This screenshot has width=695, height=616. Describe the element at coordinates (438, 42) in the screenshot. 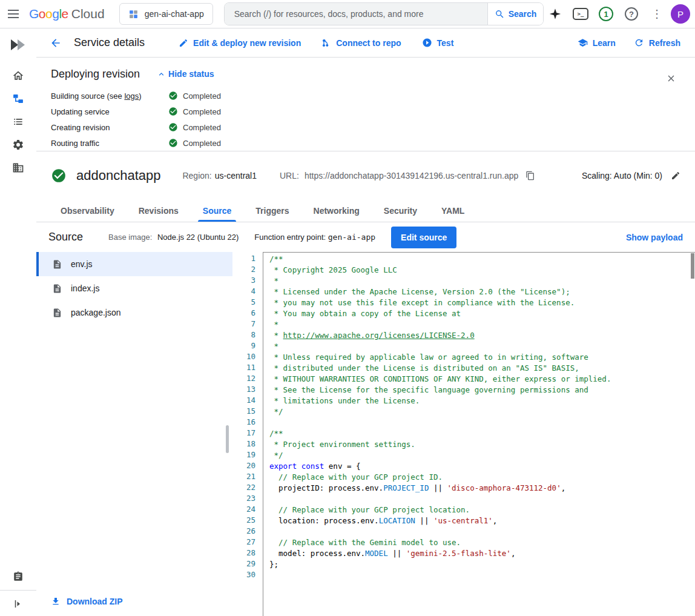

I see `test-button: Test` at that location.